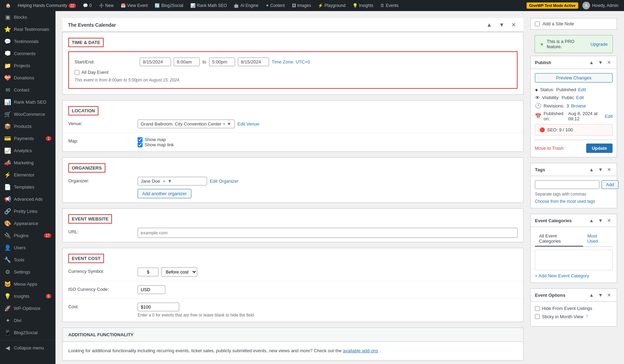 This screenshot has height=364, width=624. What do you see at coordinates (28, 29) in the screenshot?
I see `sidebar-item-real-testimonials: ⭐ Real Testimonials` at bounding box center [28, 29].